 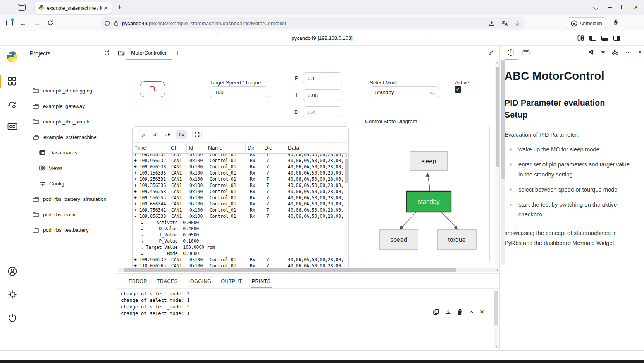 I want to click on browser-tab: example_statemachine / MotorC ✕, so click(x=73, y=8).